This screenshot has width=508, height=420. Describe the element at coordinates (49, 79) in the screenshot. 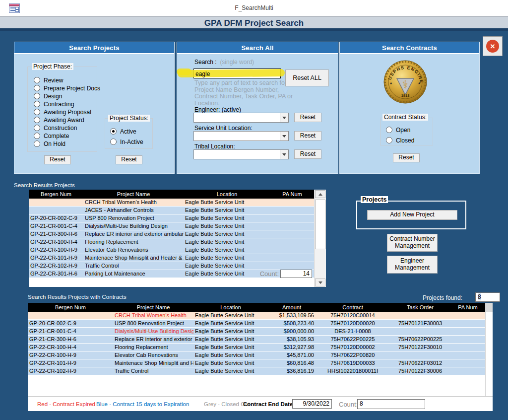

I see `radio-phase-review: Review` at that location.